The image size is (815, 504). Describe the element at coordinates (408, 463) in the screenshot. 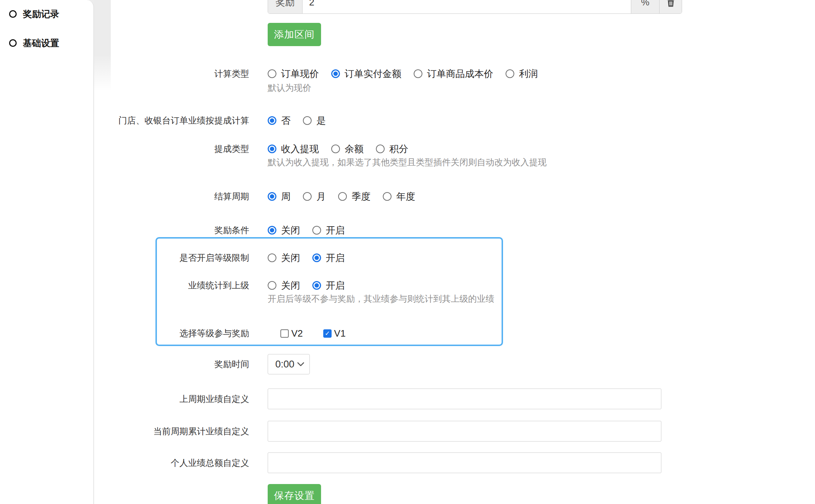

I see `form-row-custom-total: 个人业绩总额自定义` at that location.